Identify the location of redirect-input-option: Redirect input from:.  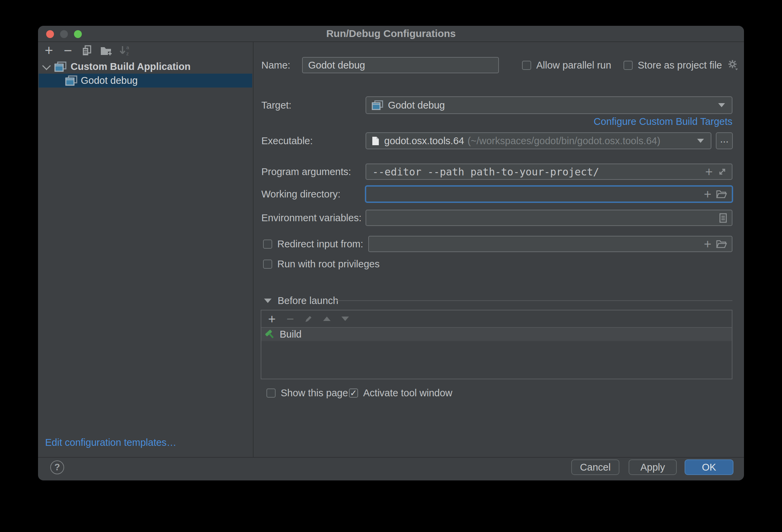
(313, 244).